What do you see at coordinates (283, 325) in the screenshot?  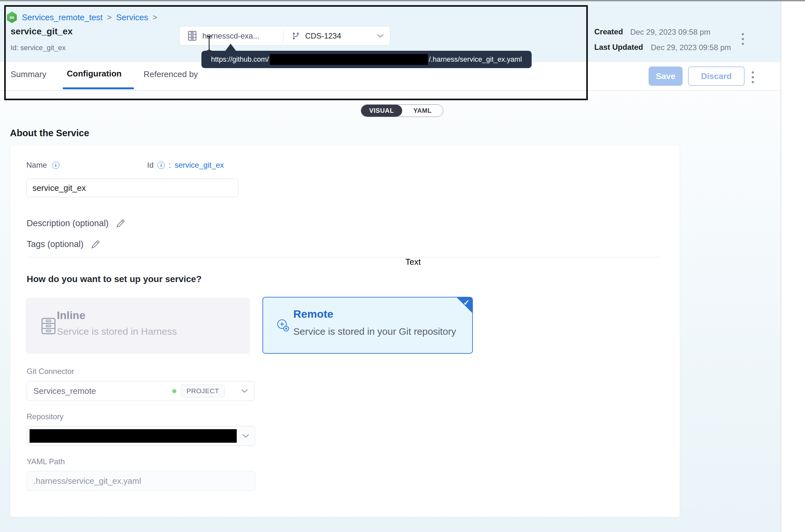 I see `remote-git-icon` at bounding box center [283, 325].